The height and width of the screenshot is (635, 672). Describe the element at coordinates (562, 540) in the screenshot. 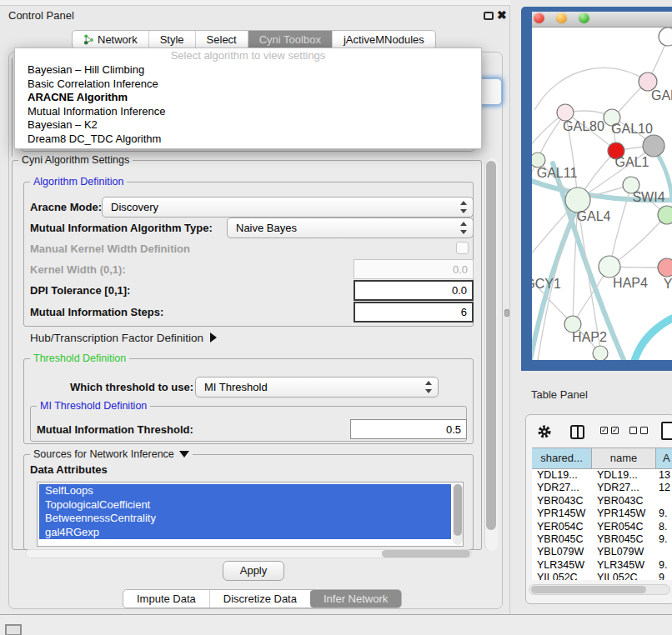

I see `table-cell: YBR045C` at that location.